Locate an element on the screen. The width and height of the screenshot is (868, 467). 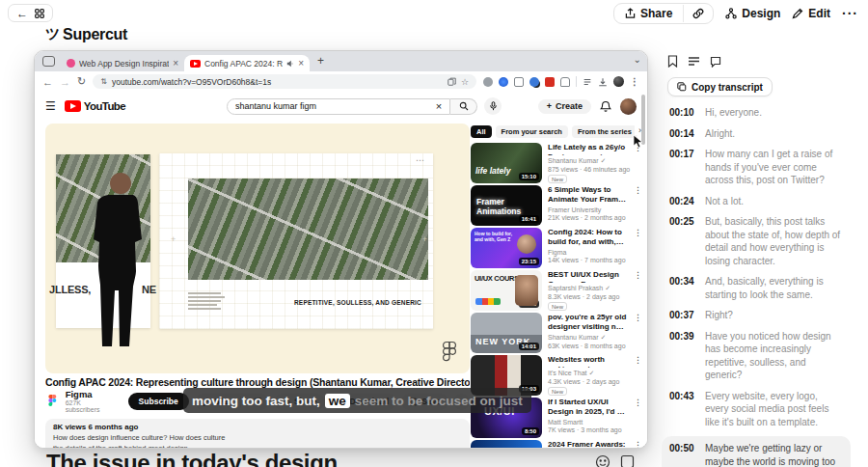
video-thumbnail is located at coordinates (506, 444).